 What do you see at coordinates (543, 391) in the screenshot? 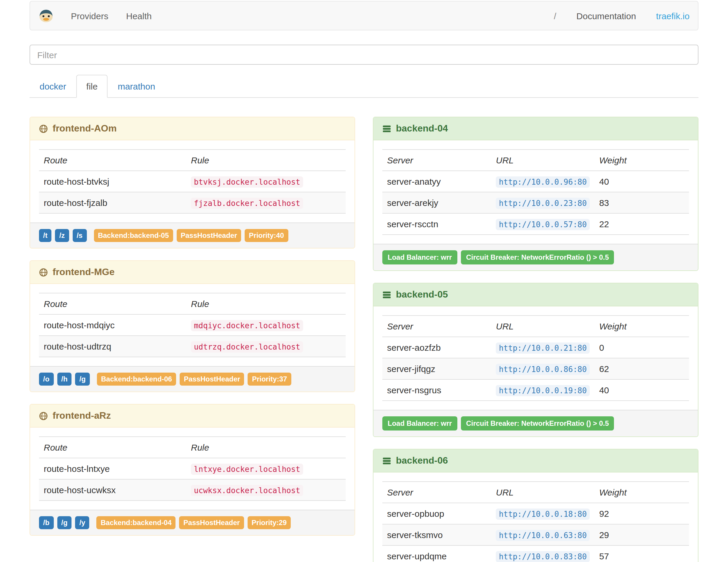
I see `server-url: http://10.0.0.19:80` at bounding box center [543, 391].